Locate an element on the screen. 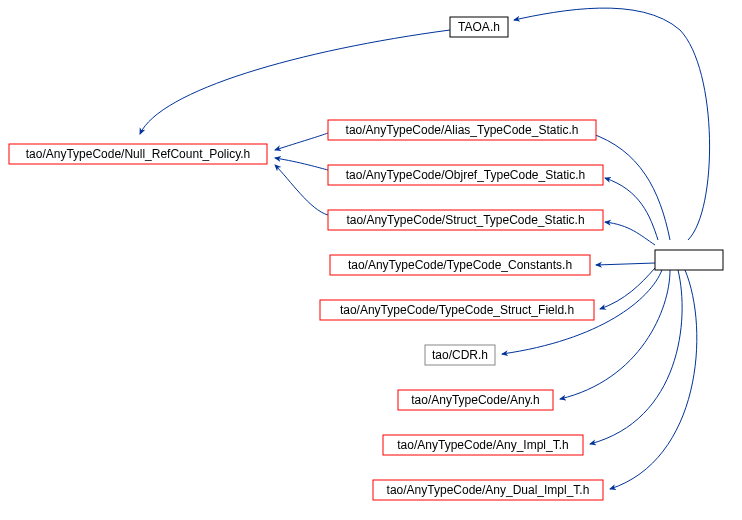 Image resolution: width=742 pixels, height=520 pixels. node-alias: tao/AnyTypeCode/Alias_TypeCode_Static.h is located at coordinates (462, 130).